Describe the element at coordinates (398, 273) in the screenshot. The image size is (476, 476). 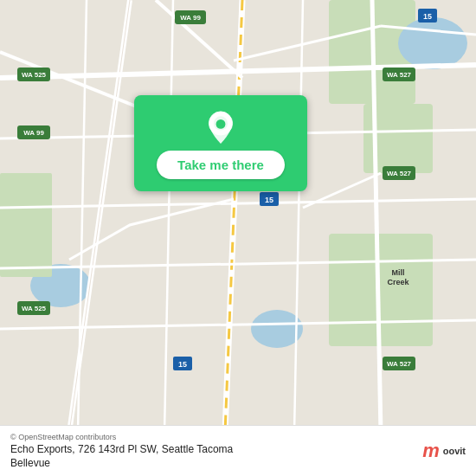
I see `svg-text: Mill` at that location.